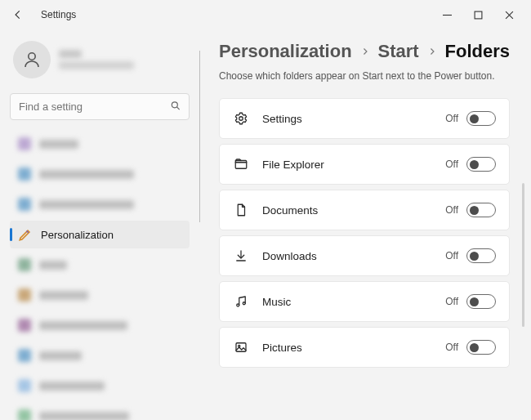  Describe the element at coordinates (100, 235) in the screenshot. I see `sidebar-item-personalization: Personalization` at that location.